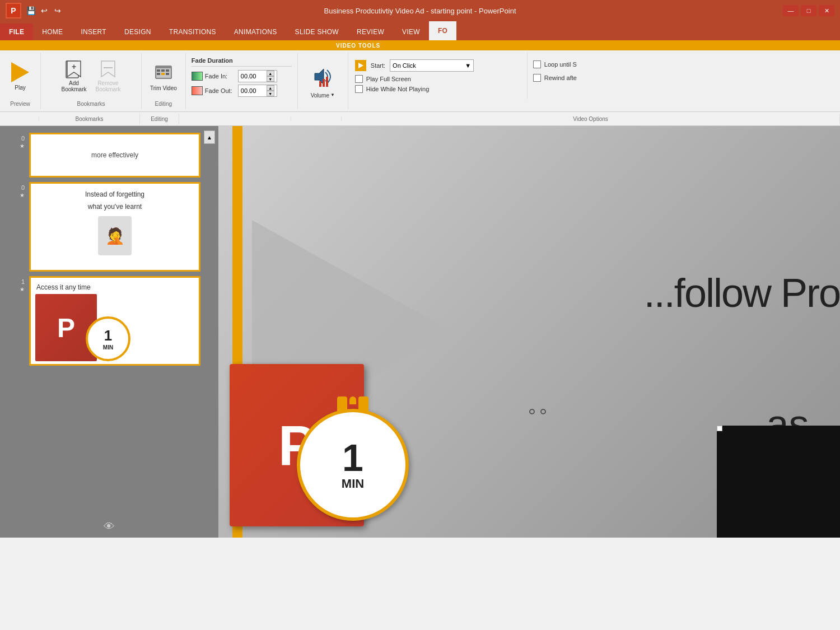 The height and width of the screenshot is (630, 840). What do you see at coordinates (255, 32) in the screenshot?
I see `tab-animations: ANIMATIONS` at bounding box center [255, 32].